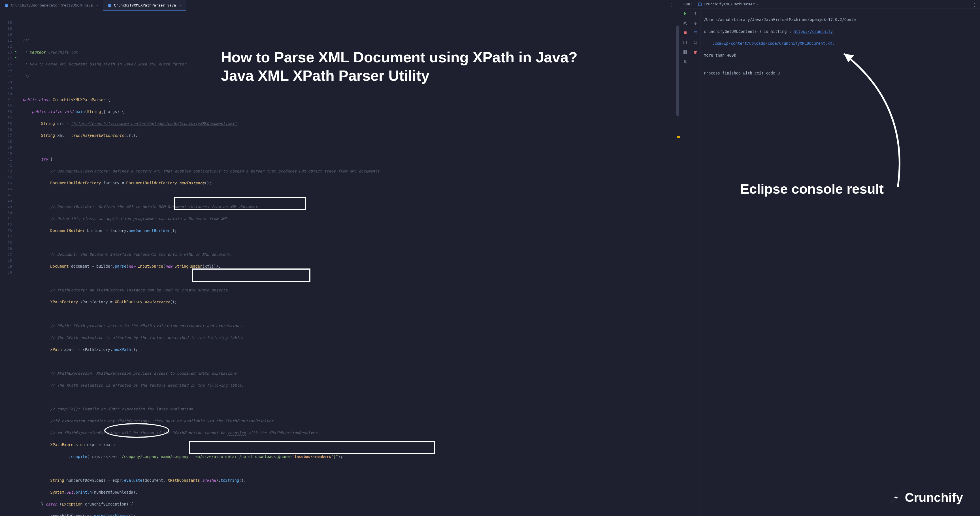  What do you see at coordinates (685, 23) in the screenshot?
I see `settings-icon` at bounding box center [685, 23].